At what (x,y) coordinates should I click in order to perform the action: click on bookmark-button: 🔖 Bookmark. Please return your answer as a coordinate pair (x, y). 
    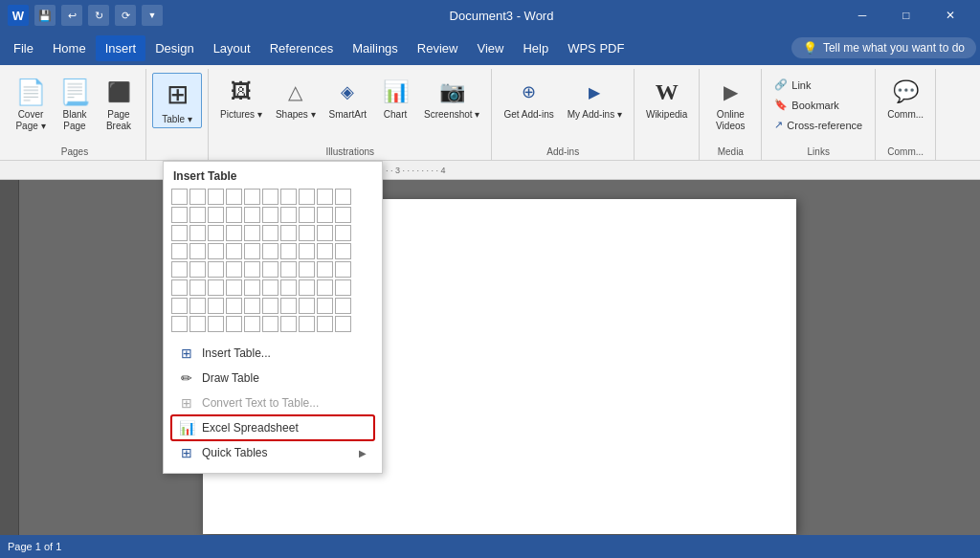
    Looking at the image, I should click on (818, 105).